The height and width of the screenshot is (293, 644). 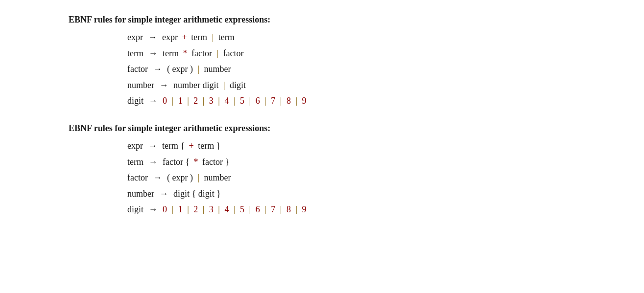 I want to click on rule-expr-2: expr → term { + term }, so click(x=371, y=146).